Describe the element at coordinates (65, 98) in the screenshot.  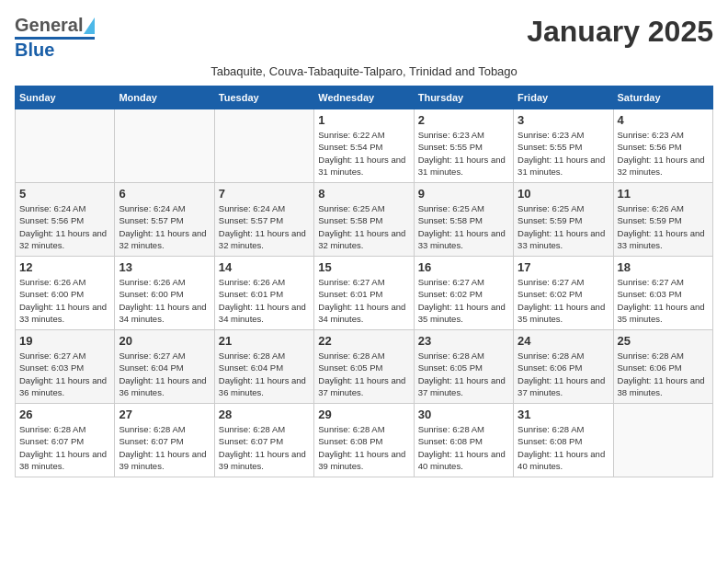
I see `header-day-sunday: Sunday` at that location.